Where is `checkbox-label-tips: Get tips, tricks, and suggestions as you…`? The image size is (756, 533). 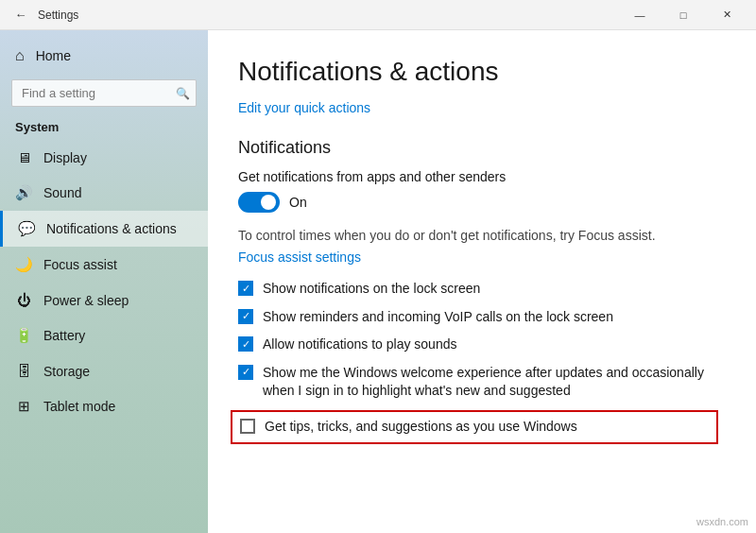
checkbox-label-tips: Get tips, tricks, and suggestions as you… is located at coordinates (421, 427).